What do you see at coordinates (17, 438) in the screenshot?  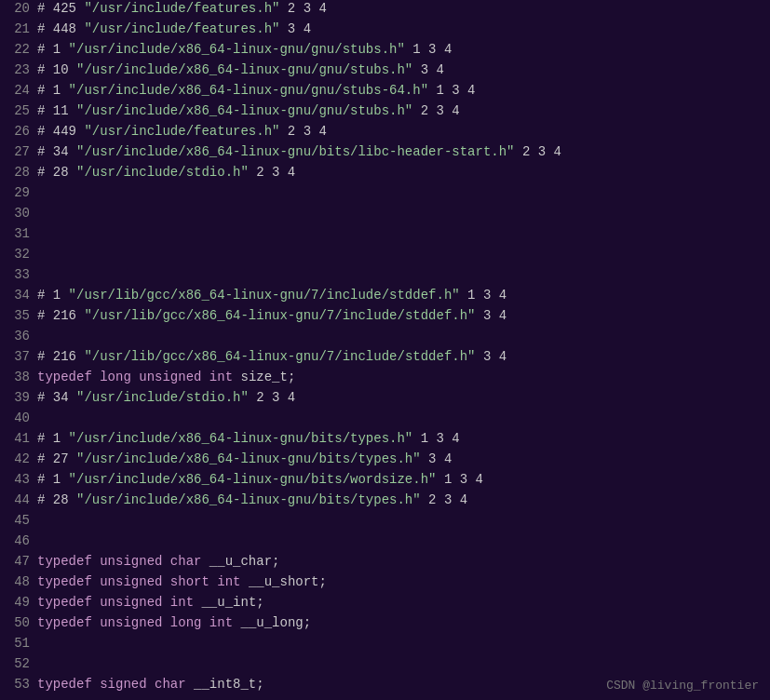 I see `line-number: 41` at bounding box center [17, 438].